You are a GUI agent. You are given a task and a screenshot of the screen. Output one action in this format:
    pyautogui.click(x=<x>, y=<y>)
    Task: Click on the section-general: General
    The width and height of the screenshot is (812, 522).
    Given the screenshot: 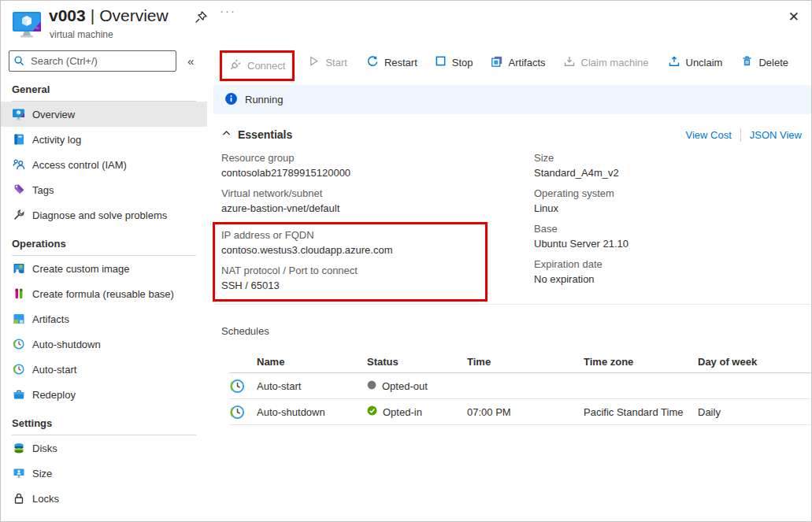 What is the action you would take?
    pyautogui.click(x=104, y=87)
    